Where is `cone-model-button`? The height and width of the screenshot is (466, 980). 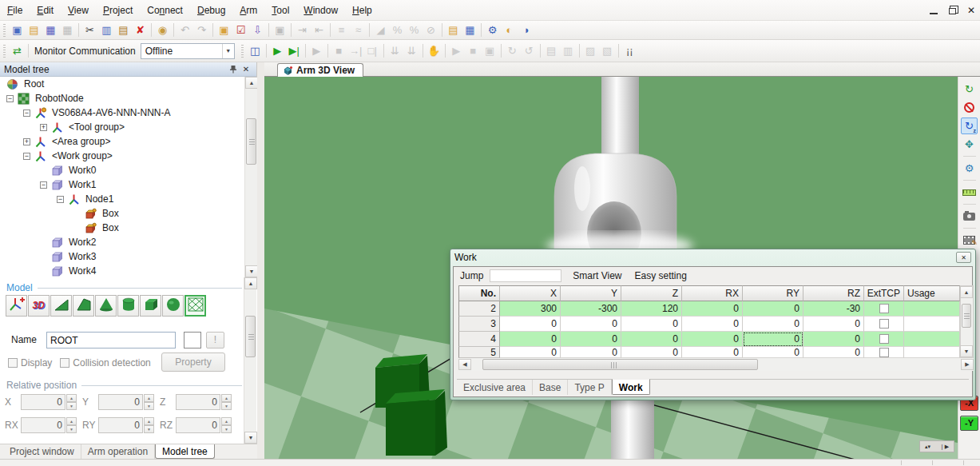
cone-model-button is located at coordinates (105, 305).